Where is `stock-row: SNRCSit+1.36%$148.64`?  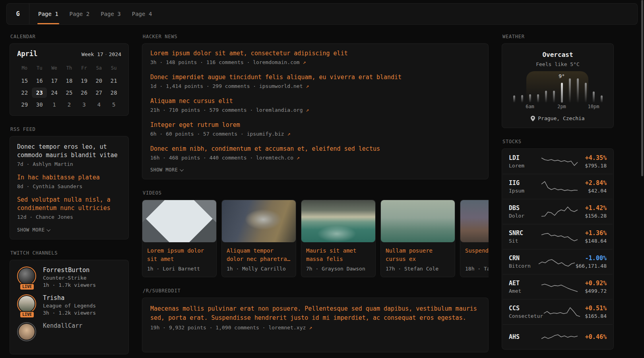 stock-row: SNRCSit+1.36%$148.64 is located at coordinates (558, 236).